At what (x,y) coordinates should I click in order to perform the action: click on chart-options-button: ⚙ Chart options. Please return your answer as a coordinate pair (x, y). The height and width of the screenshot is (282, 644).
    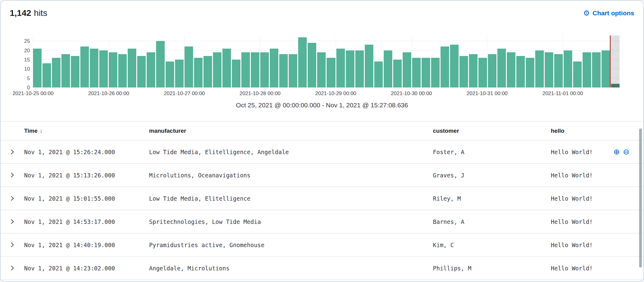
    Looking at the image, I should click on (609, 13).